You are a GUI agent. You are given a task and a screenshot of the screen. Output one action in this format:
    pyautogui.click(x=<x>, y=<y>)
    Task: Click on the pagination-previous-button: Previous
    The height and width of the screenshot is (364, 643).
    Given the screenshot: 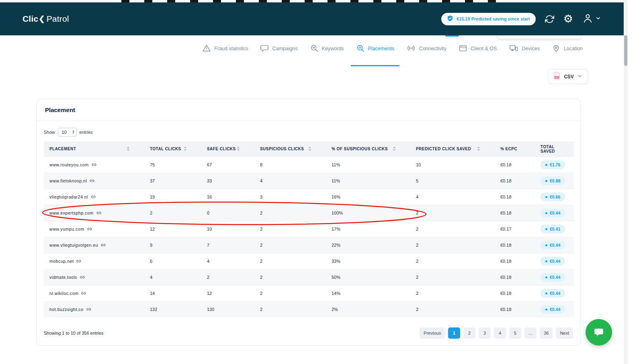 What is the action you would take?
    pyautogui.click(x=432, y=333)
    